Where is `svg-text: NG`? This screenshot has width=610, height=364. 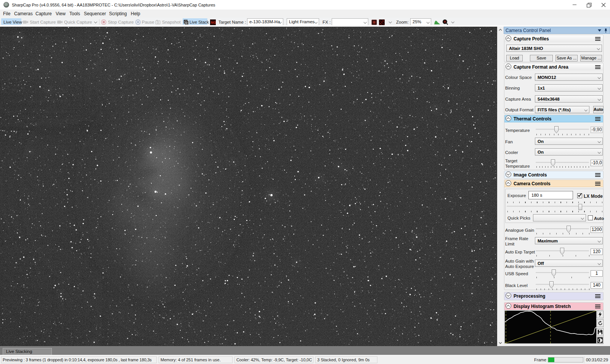 svg-text: NG is located at coordinates (214, 22).